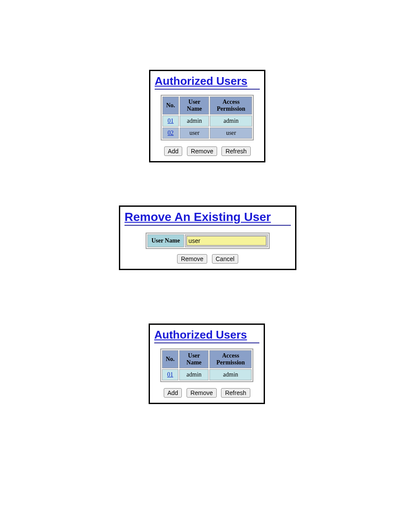 Image resolution: width=411 pixels, height=532 pixels. What do you see at coordinates (208, 241) in the screenshot?
I see `remove-user-form: User Name` at bounding box center [208, 241].